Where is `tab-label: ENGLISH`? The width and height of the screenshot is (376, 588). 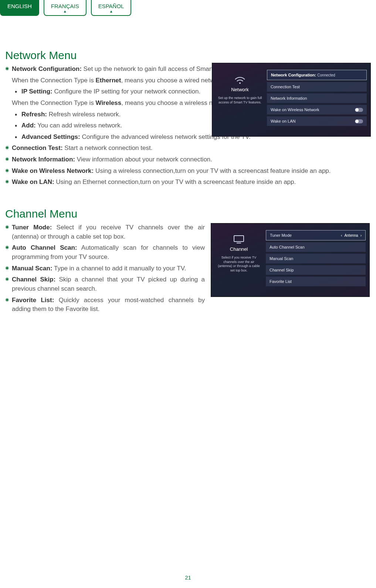
tab-label: ENGLISH is located at coordinates (20, 6).